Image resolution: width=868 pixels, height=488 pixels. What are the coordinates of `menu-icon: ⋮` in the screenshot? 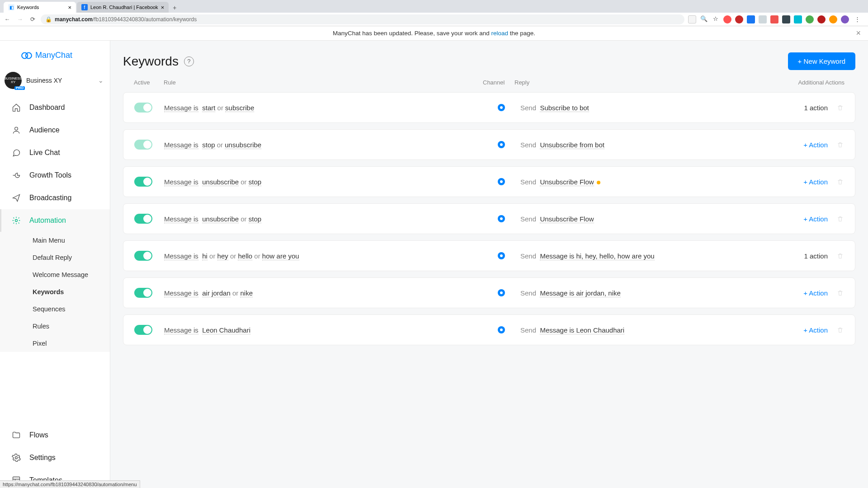 It's located at (857, 19).